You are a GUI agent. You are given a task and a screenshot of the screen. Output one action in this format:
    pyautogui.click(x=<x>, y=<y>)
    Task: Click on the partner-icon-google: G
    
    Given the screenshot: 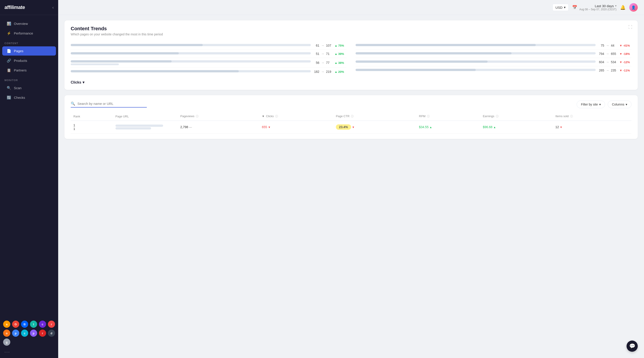 What is the action you would take?
    pyautogui.click(x=16, y=324)
    